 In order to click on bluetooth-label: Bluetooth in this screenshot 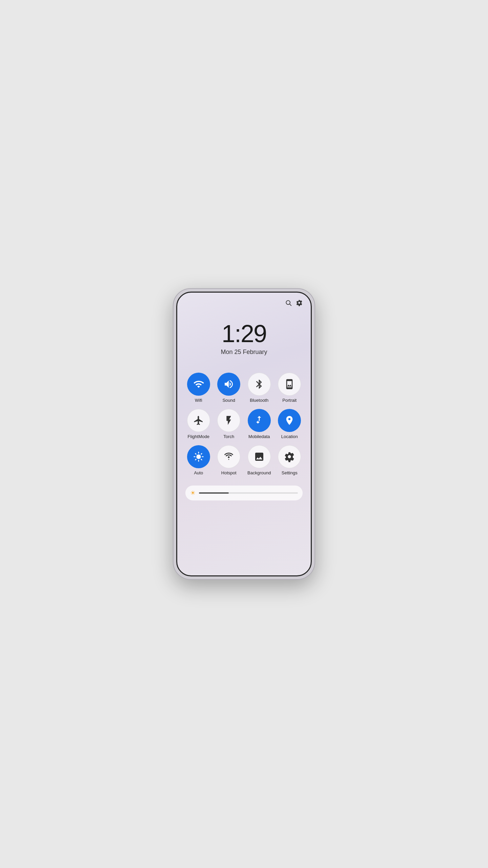, I will do `click(259, 400)`.